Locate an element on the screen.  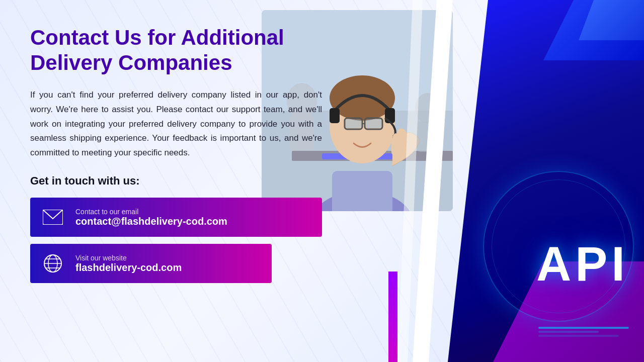
globe-icon is located at coordinates (53, 263).